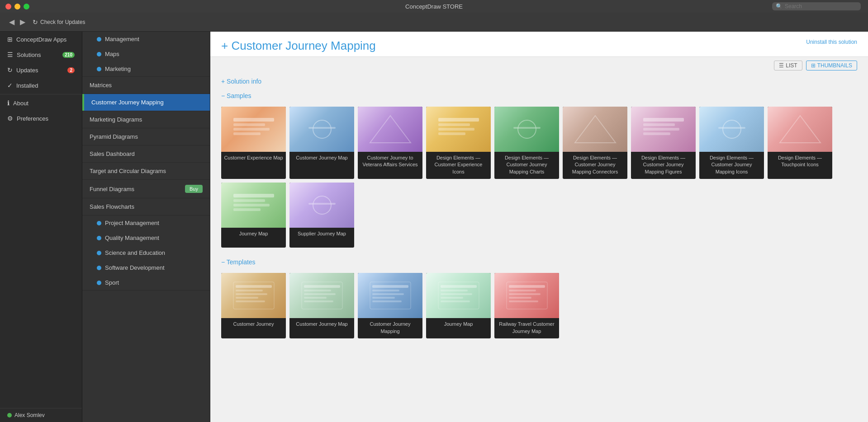  What do you see at coordinates (831, 66) in the screenshot?
I see `thumbnails-view-button: ⊞ THUMBNAILS` at bounding box center [831, 66].